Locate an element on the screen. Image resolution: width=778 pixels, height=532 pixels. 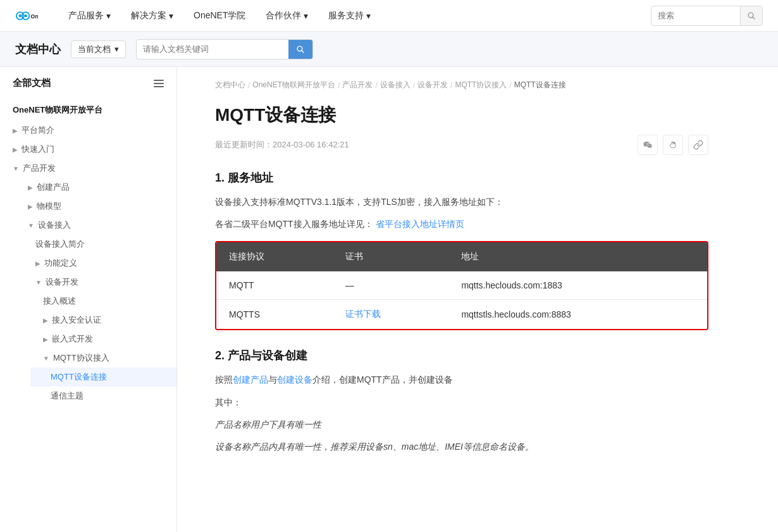
table-row: MQTTS 证书下载 mqttstls.heclouds.com:8883 is located at coordinates (462, 315).